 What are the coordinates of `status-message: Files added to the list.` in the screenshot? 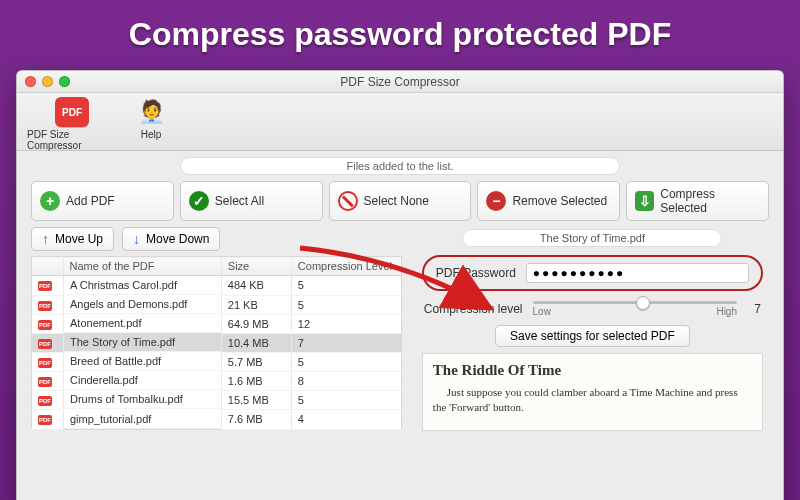 It's located at (400, 166).